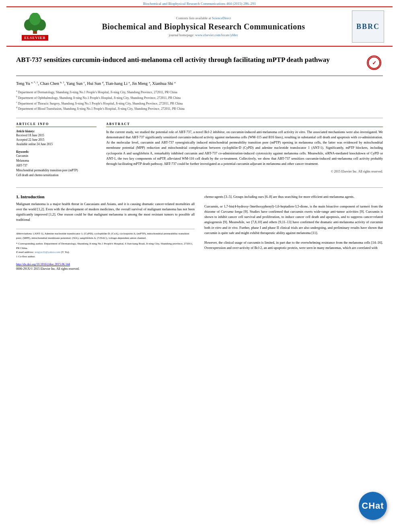 This screenshot has height=532, width=399. I want to click on journal-title: Biochemical and Biophysical Research Com…, so click(204, 27).